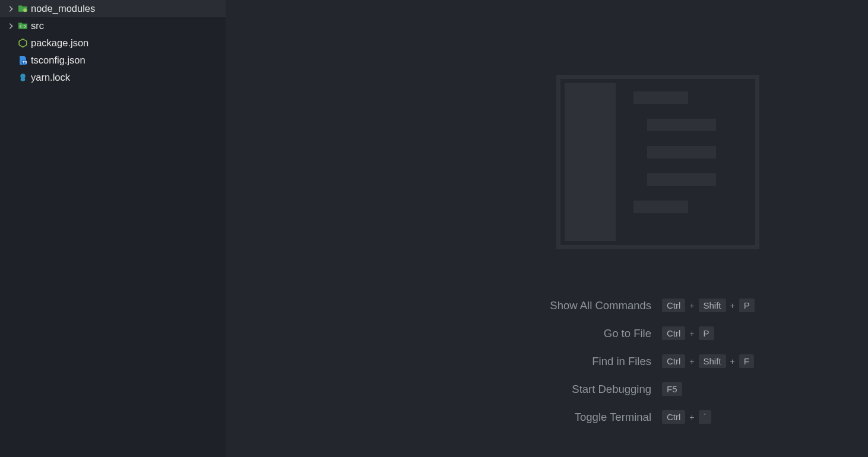 Image resolution: width=868 pixels, height=457 pixels. I want to click on ts-json-icon: TS, so click(23, 61).